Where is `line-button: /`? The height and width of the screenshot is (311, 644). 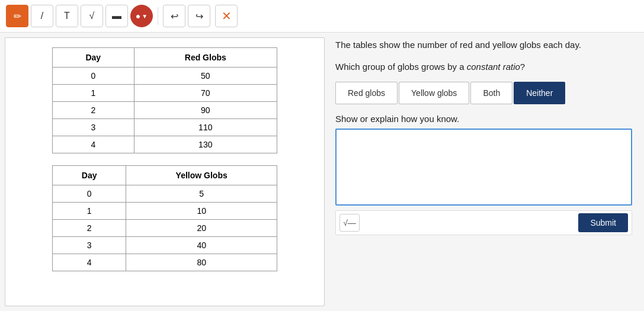
line-button: / is located at coordinates (42, 16).